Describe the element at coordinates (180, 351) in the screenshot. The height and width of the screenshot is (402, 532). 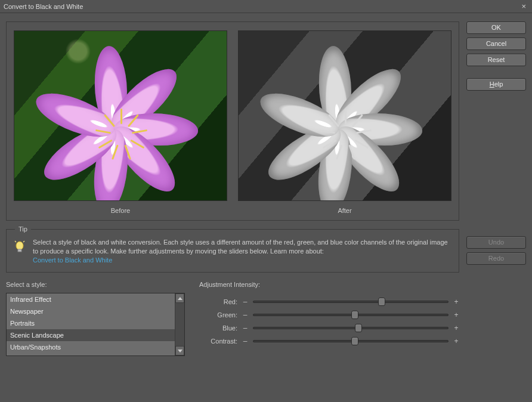
I see `chevron-down-icon` at that location.